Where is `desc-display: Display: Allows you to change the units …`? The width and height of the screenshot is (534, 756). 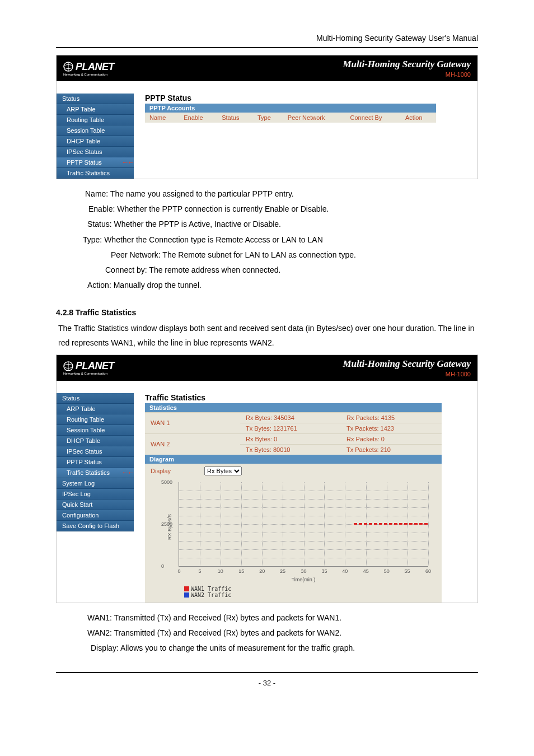 desc-display: Display: Allows you to change the units … is located at coordinates (284, 648).